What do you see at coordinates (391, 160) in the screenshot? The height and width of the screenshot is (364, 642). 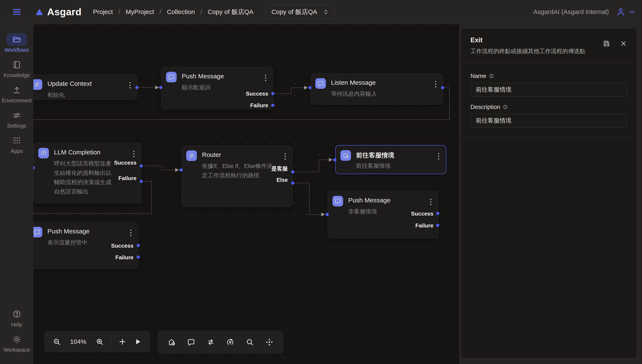 I see `workflow-node-exit-to-service: 前往客服情境 前往客服情境` at bounding box center [391, 160].